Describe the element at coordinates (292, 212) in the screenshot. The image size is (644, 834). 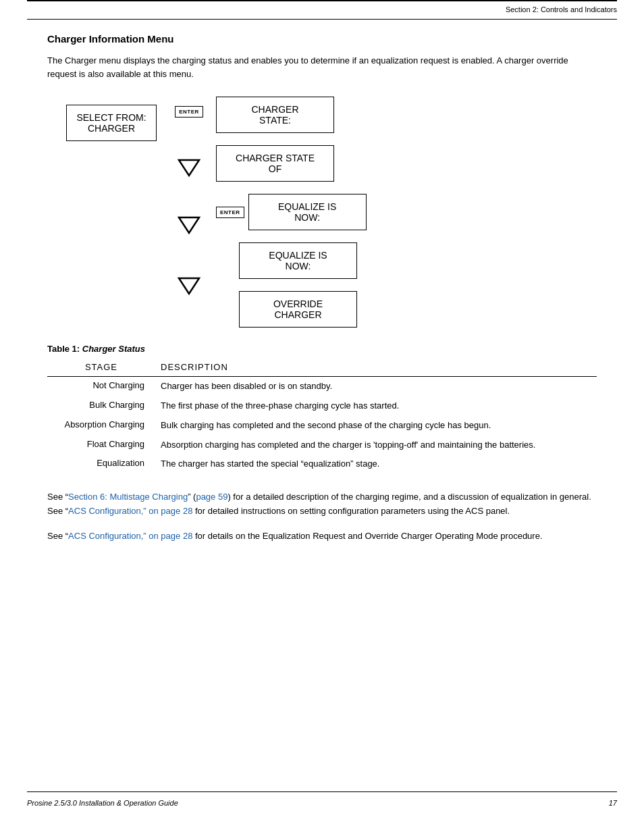
I see `diagram-right-col: CHARGERSTATE: CHARGER STATEOF ENTER EQUA…` at that location.